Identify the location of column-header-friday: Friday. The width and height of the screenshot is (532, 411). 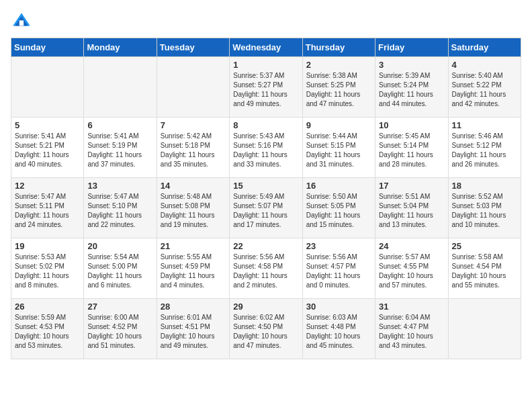
(412, 48).